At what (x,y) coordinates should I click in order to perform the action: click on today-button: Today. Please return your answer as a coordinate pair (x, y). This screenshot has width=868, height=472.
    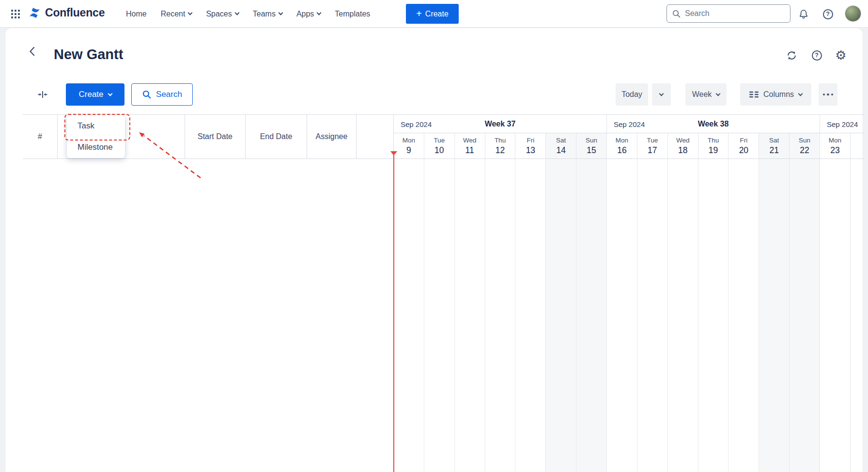
    Looking at the image, I should click on (632, 94).